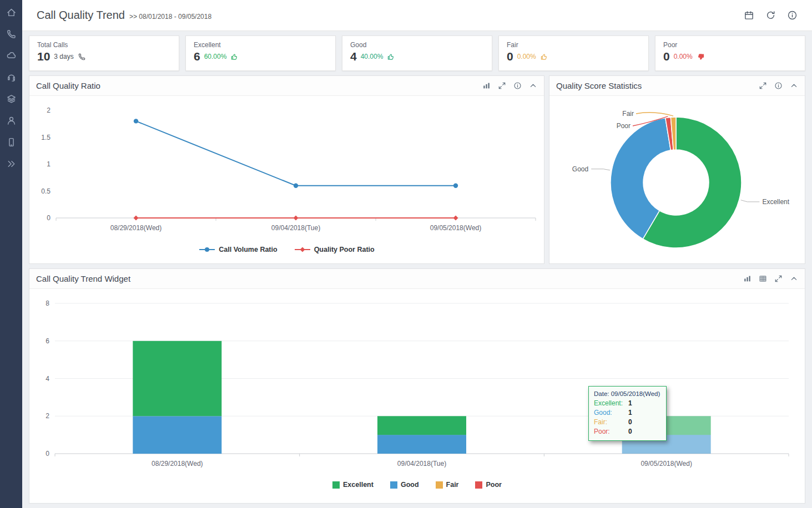 This screenshot has width=812, height=508. Describe the element at coordinates (48, 303) in the screenshot. I see `svg-text: 8` at that location.